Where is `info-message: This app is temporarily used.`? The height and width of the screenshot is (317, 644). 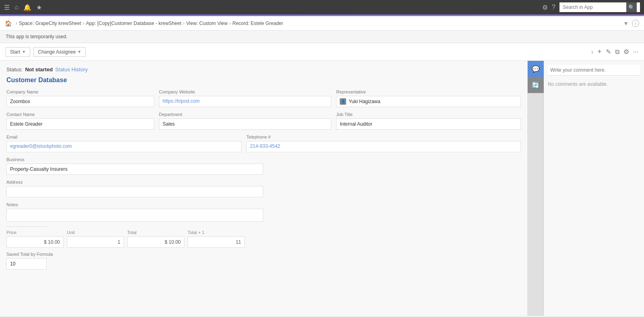 info-message: This app is temporarily used. is located at coordinates (36, 37).